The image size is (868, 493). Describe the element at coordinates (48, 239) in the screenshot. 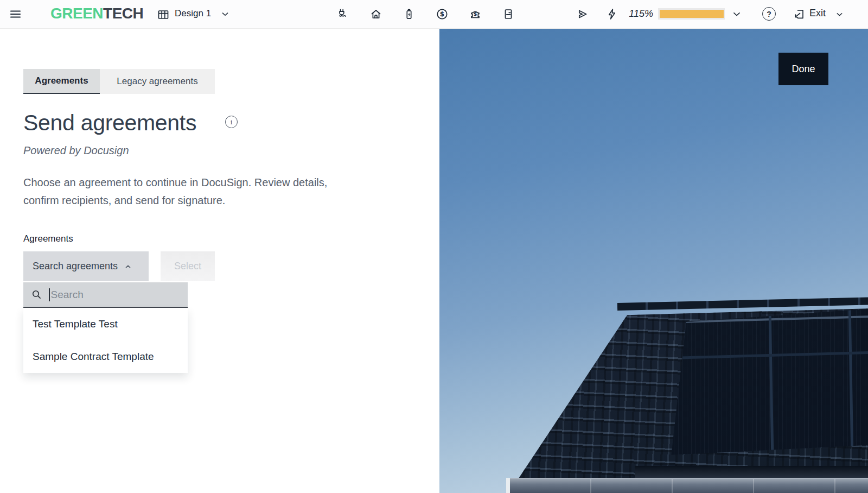

I see `agreements-field-label: Agreements` at that location.